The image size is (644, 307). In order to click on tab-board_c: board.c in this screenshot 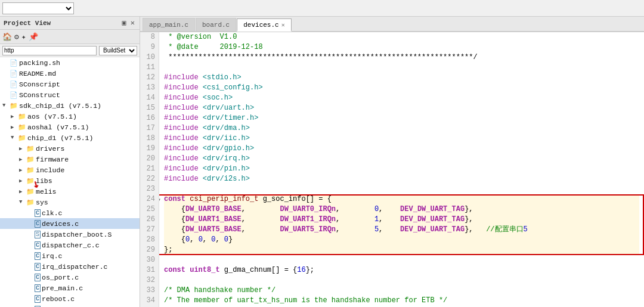, I will do `click(216, 24)`.